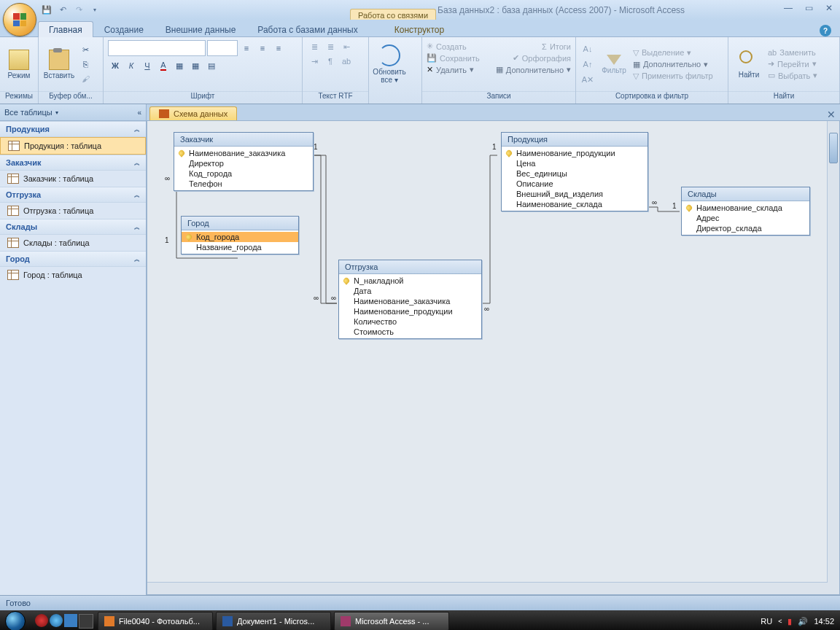 This screenshot has height=630, width=840. What do you see at coordinates (410, 322) in the screenshot?
I see `entity-field: Количество` at bounding box center [410, 322].